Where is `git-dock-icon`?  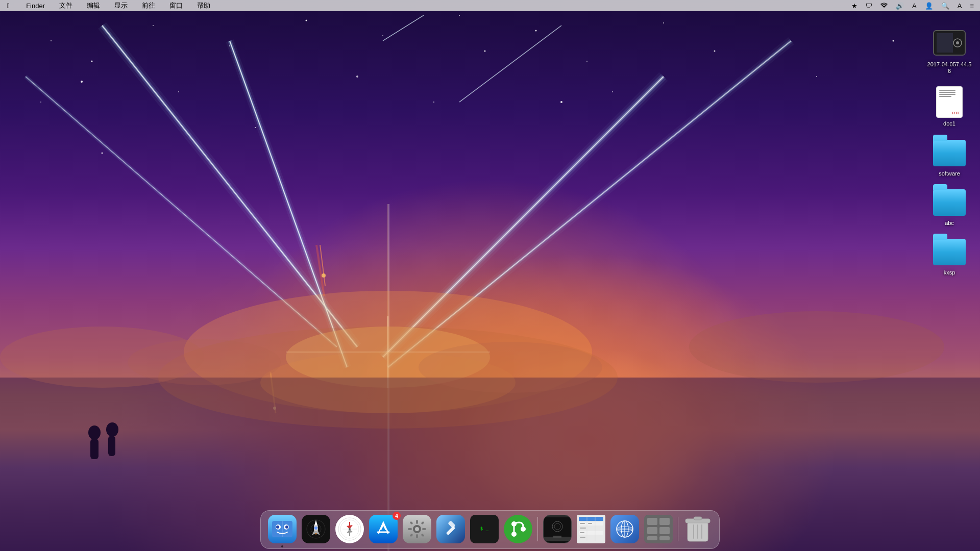
git-dock-icon is located at coordinates (518, 529).